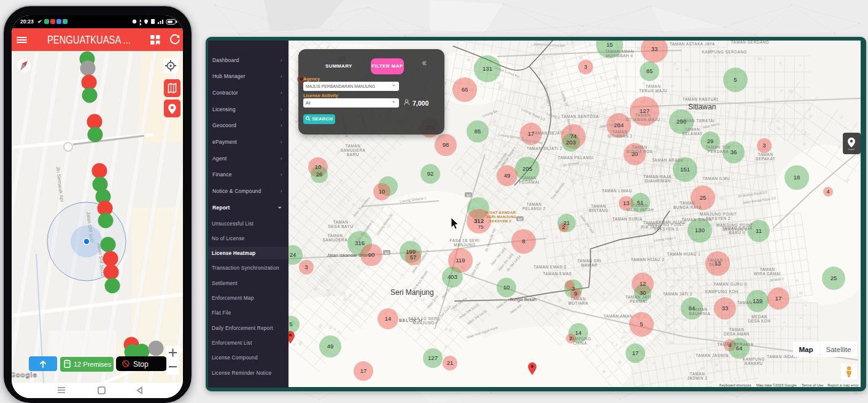 This screenshot has width=868, height=403. I want to click on svg-text: 36, so click(734, 152).